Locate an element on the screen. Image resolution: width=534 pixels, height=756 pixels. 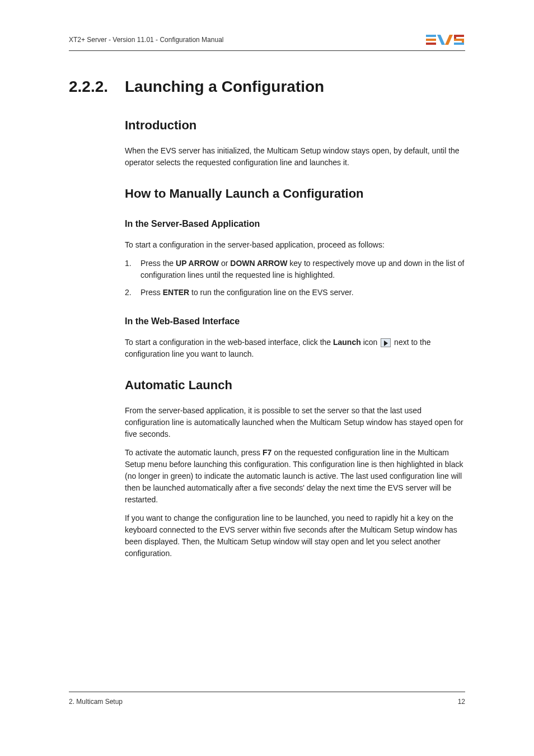
web-heading: In the Web-Based Interface is located at coordinates (295, 321).